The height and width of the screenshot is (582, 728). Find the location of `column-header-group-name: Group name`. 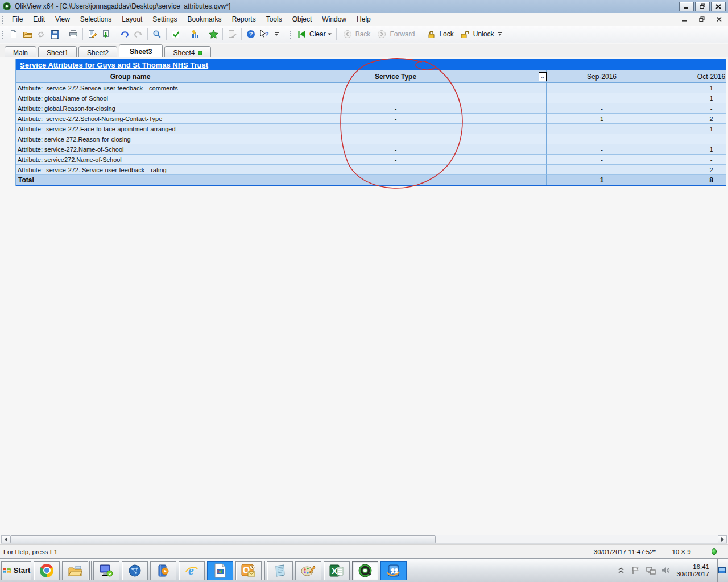

column-header-group-name: Group name is located at coordinates (131, 77).